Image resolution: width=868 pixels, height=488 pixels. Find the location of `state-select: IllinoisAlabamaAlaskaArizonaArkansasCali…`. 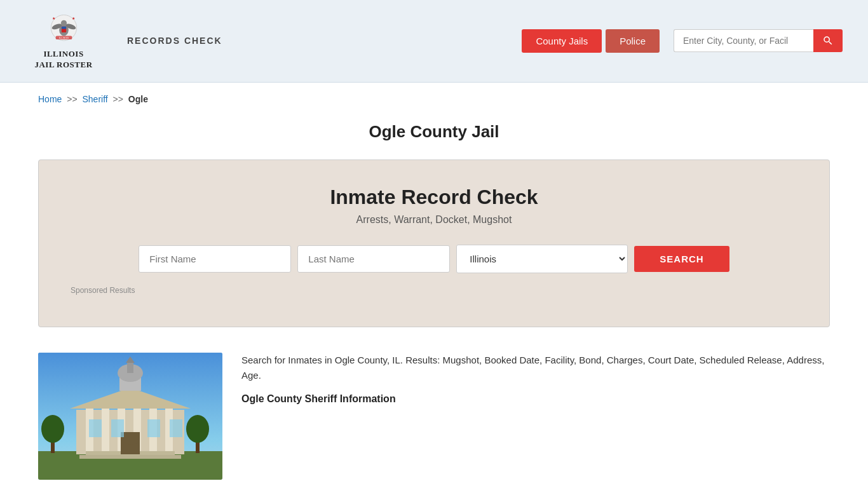

state-select: IllinoisAlabamaAlaskaArizonaArkansasCali… is located at coordinates (542, 259).